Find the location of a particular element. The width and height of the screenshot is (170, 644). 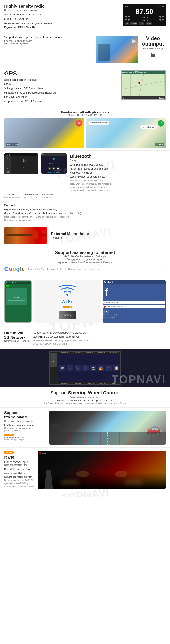

camera-optional-badge: optional is located at coordinates (26, 434).